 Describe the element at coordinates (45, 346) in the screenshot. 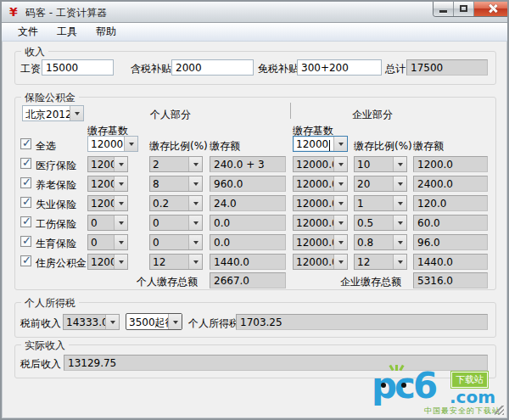

I see `net-group-label: 实际收入` at that location.